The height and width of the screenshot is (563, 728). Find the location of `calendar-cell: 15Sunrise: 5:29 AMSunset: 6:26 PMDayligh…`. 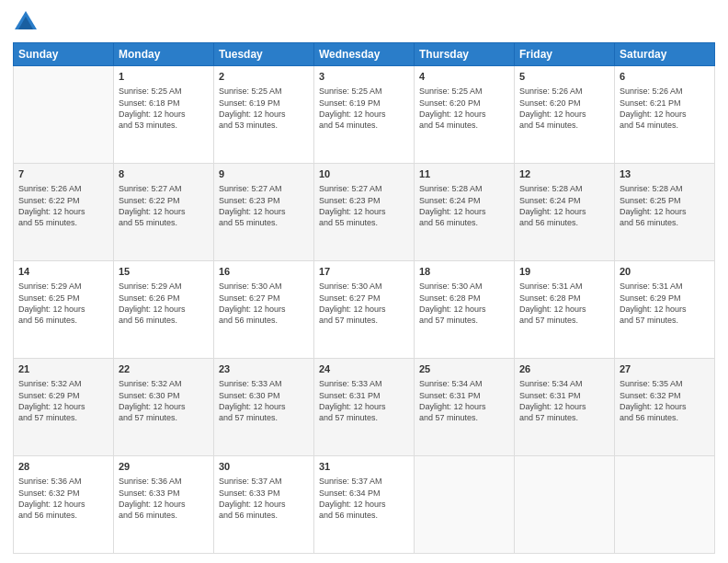

calendar-cell: 15Sunrise: 5:29 AMSunset: 6:26 PMDayligh… is located at coordinates (164, 310).